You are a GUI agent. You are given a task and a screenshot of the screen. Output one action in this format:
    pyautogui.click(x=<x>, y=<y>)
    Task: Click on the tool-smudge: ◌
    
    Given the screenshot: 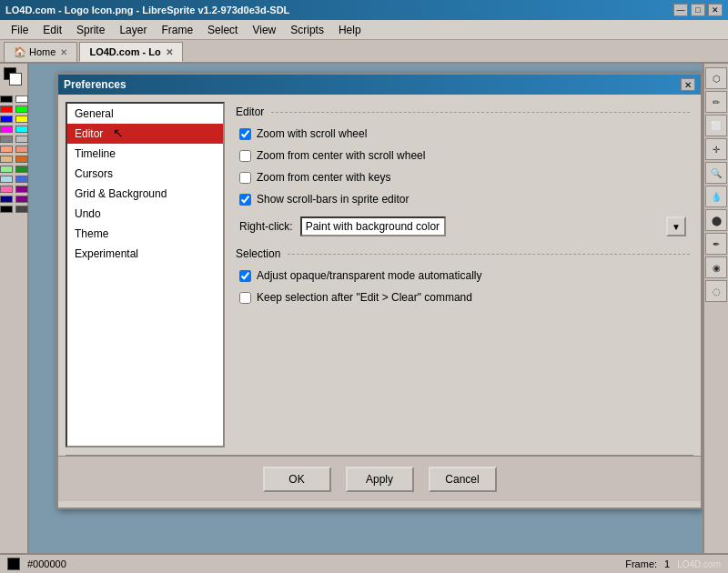 What is the action you would take?
    pyautogui.click(x=716, y=291)
    